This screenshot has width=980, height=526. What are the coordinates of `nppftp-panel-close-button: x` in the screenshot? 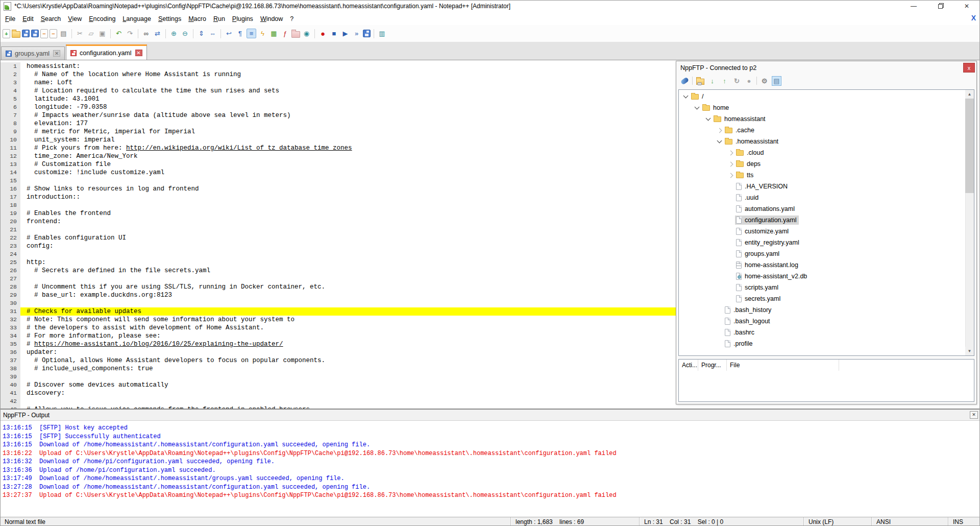 It's located at (969, 67).